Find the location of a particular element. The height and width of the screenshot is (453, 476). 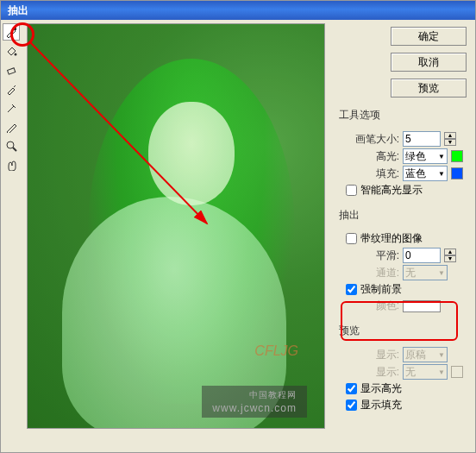

extract-title: 抽出 is located at coordinates (403, 216).